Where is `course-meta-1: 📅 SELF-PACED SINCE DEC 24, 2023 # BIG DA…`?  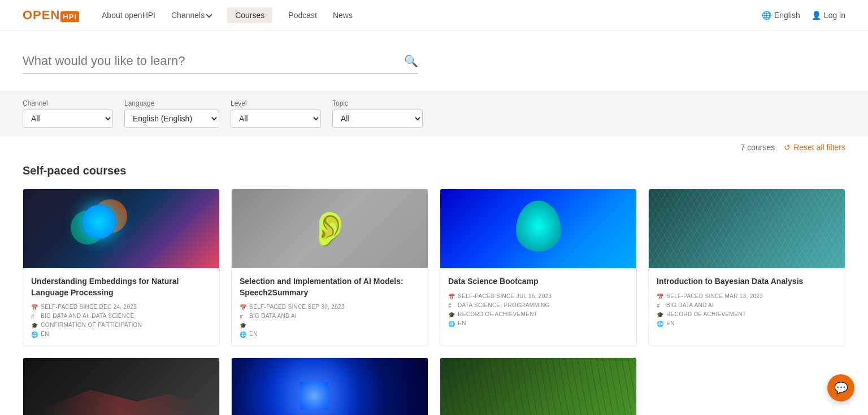 course-meta-1: 📅 SELF-PACED SINCE DEC 24, 2023 # BIG DA… is located at coordinates (121, 321).